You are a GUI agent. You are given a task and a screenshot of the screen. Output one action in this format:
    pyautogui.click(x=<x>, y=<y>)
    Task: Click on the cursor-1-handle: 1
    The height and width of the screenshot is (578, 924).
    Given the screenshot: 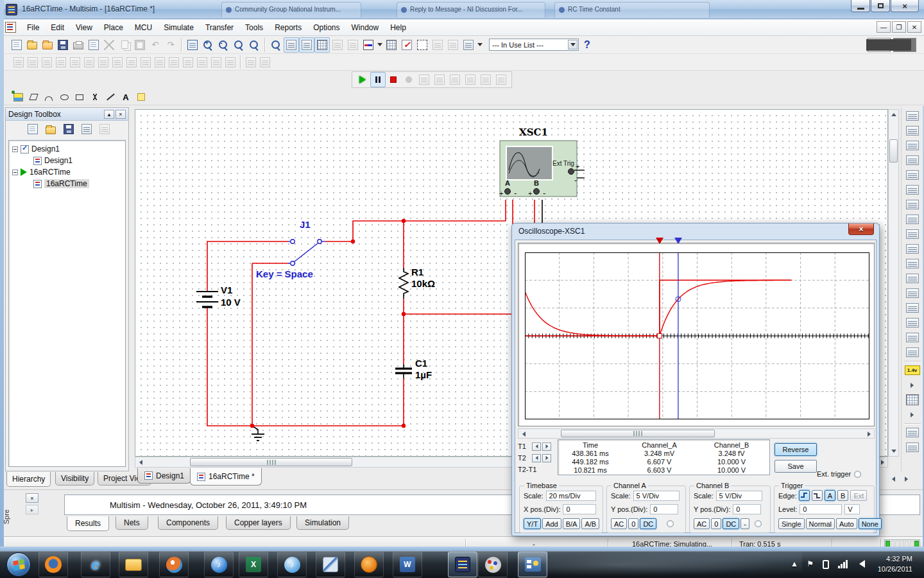 What is the action you would take?
    pyautogui.click(x=660, y=248)
    